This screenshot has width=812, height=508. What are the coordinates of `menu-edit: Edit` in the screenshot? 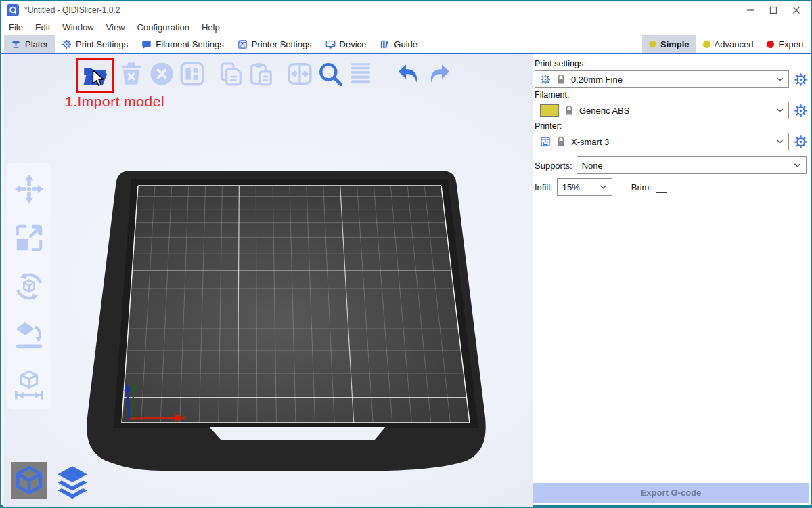 It's located at (43, 27).